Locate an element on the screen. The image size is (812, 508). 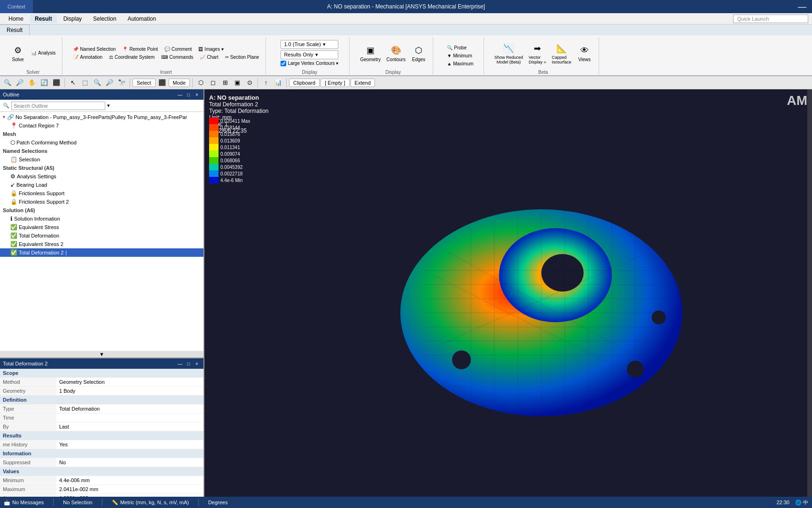
tree-item-equiv-stress2: ✅ Equivalent Stress 2 is located at coordinates (102, 244).